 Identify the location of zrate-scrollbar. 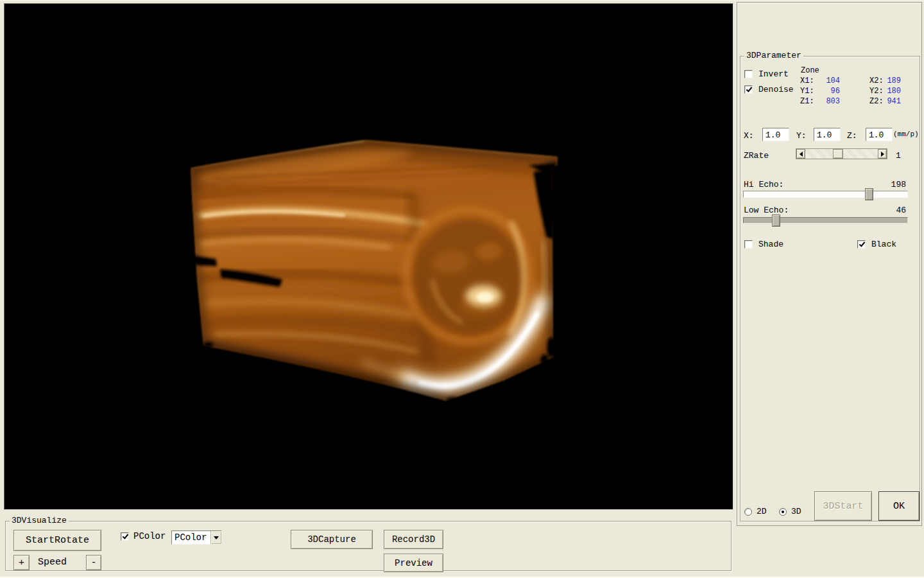
(842, 154).